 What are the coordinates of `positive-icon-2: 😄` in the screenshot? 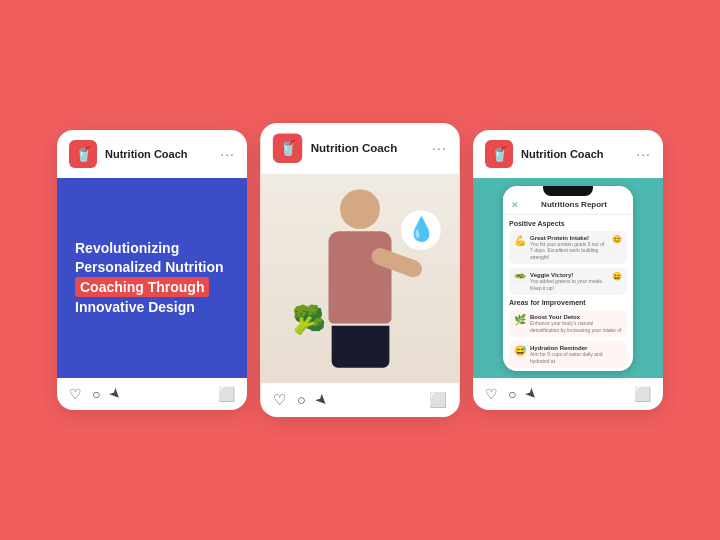 It's located at (617, 276).